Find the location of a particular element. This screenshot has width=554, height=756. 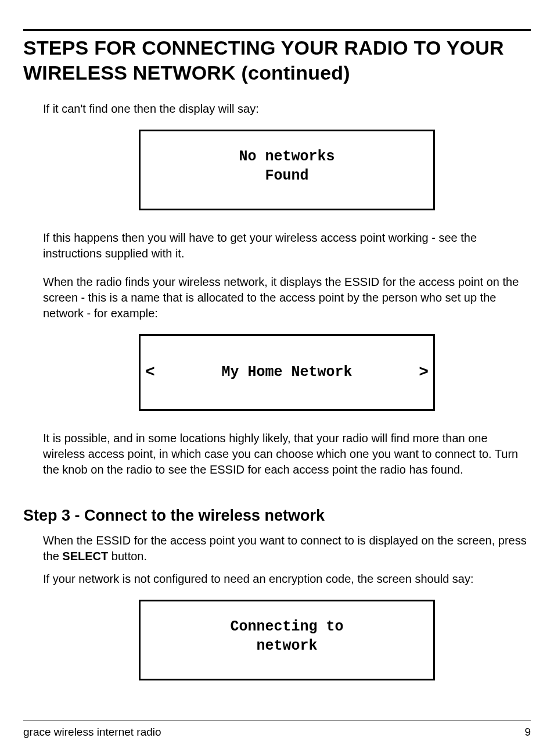

display-line: Found is located at coordinates (287, 175).